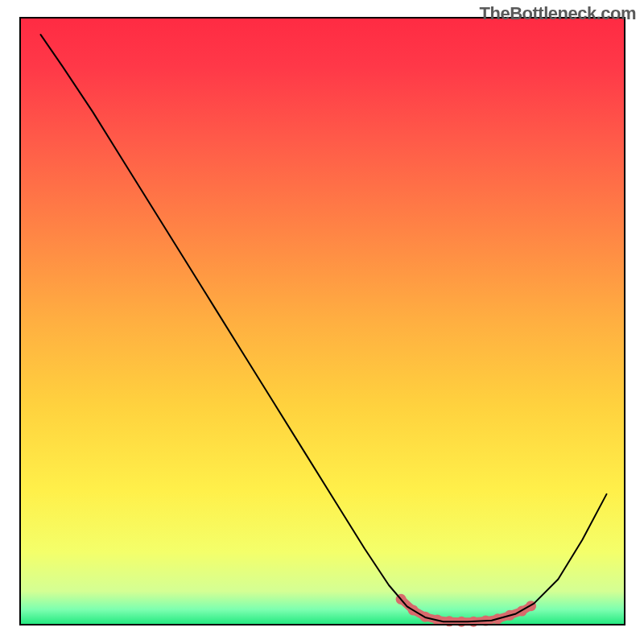  What do you see at coordinates (558, 14) in the screenshot?
I see `watermark-text: TheBottleneck.com` at bounding box center [558, 14].